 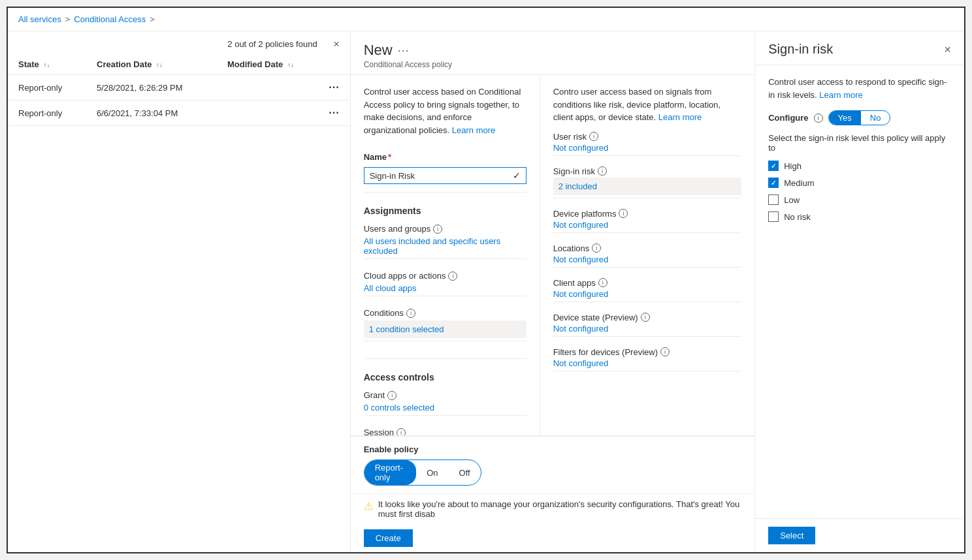 What do you see at coordinates (162, 87) in the screenshot?
I see `row-creation-1: 5/28/2021, 6:26:29 PM` at bounding box center [162, 87].